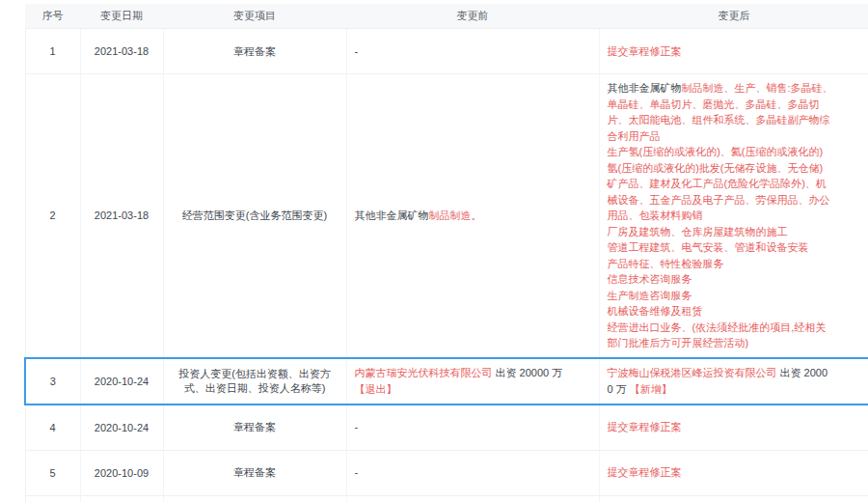  Describe the element at coordinates (447, 498) in the screenshot. I see `table-row: 62020-10-09联络员备案带有*标记的为法定代表人王朋*王朋*` at that location.